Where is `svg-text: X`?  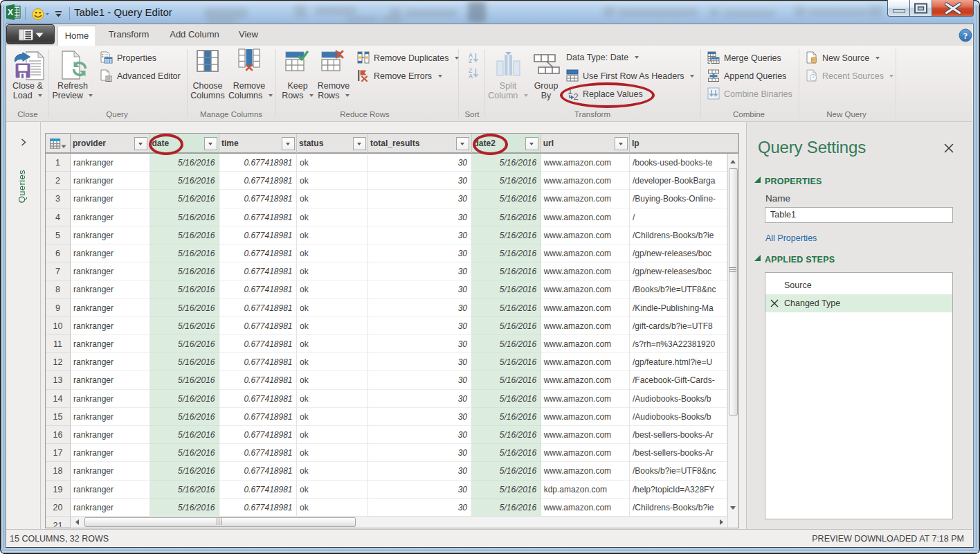
svg-text: X is located at coordinates (11, 12).